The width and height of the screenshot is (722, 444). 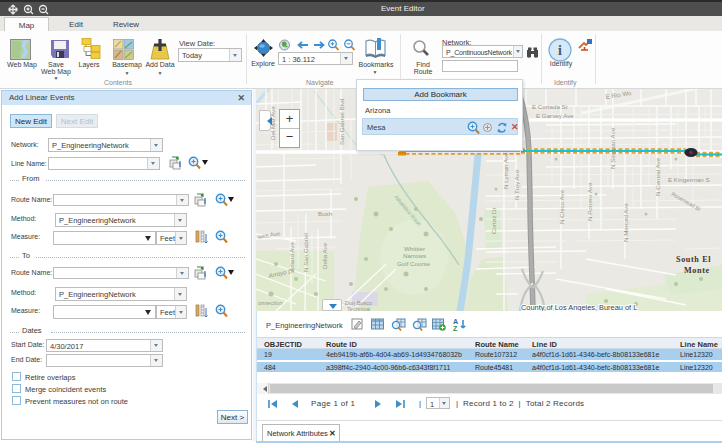 I want to click on svg-text: Narrows, so click(x=414, y=256).